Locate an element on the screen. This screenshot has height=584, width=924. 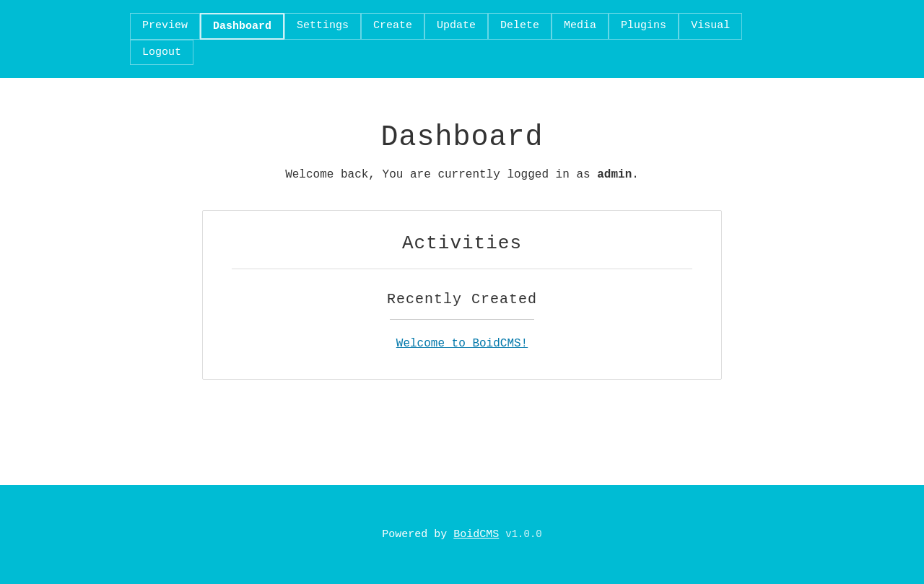
post-link: Welcome to BoidCMS! is located at coordinates (462, 344).